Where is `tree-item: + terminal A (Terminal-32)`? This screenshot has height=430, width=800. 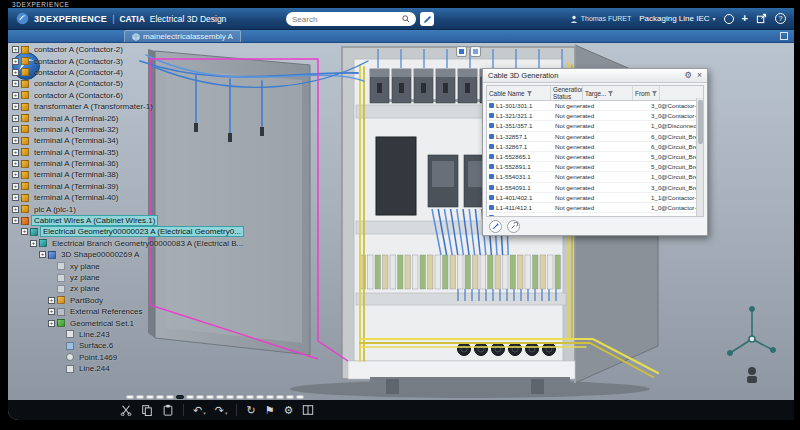
tree-item: + terminal A (Terminal-32) is located at coordinates (128, 130).